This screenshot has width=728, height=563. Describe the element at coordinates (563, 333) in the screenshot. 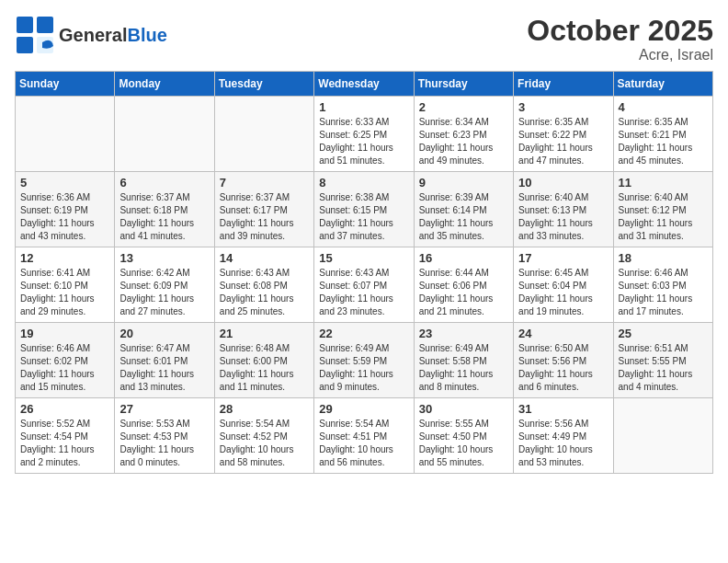

I see `day-number: 24` at that location.